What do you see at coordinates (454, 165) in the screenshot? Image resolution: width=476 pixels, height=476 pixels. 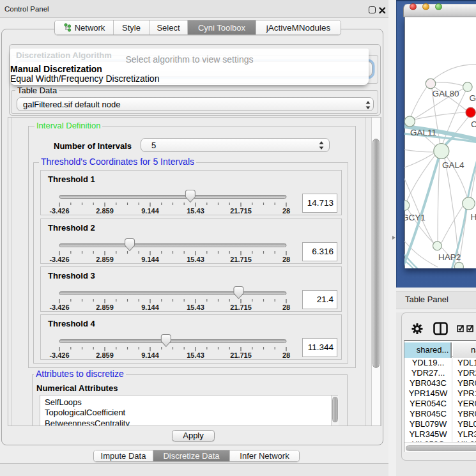 I see `svg-text: GAL4` at bounding box center [454, 165].